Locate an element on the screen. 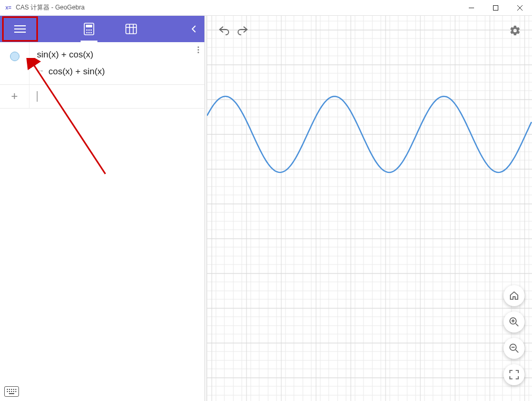 The image size is (532, 401). home-view-button is located at coordinates (514, 296).